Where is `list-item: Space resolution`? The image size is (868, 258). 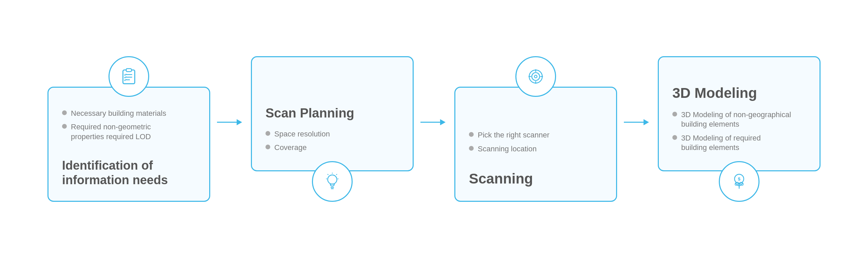
list-item: Space resolution is located at coordinates (332, 134).